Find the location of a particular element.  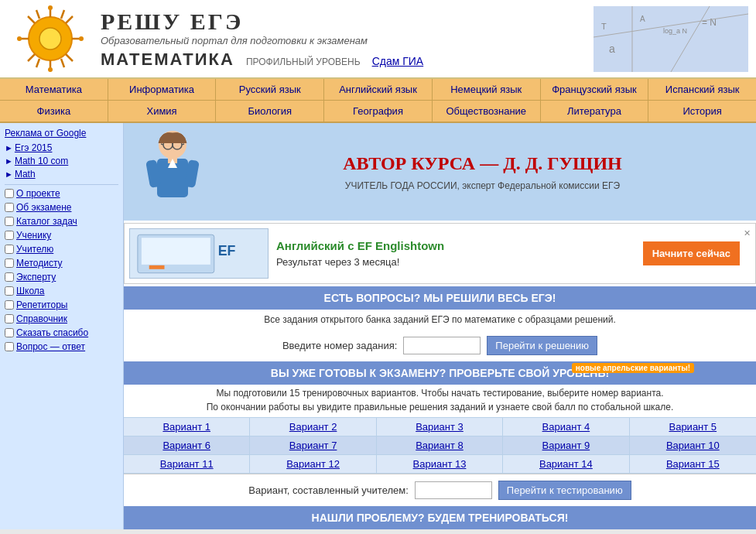

variant-cell: Вариант 9 is located at coordinates (566, 446).